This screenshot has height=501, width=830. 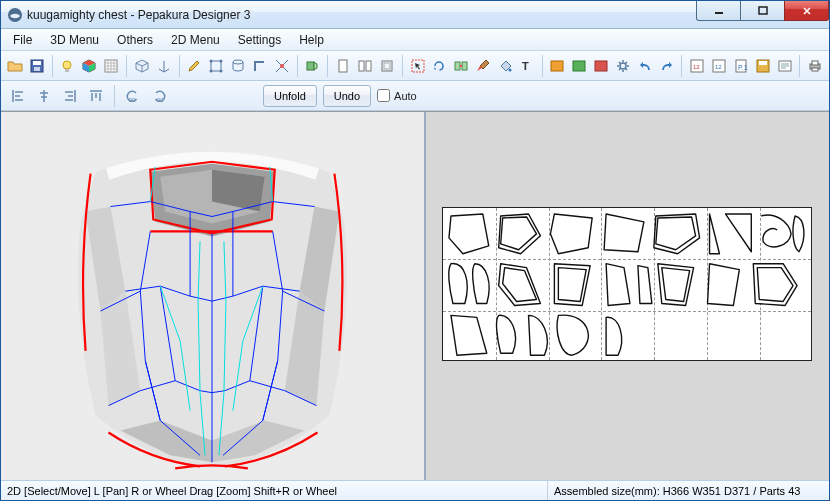 I want to click on undo-icon, so click(x=645, y=66).